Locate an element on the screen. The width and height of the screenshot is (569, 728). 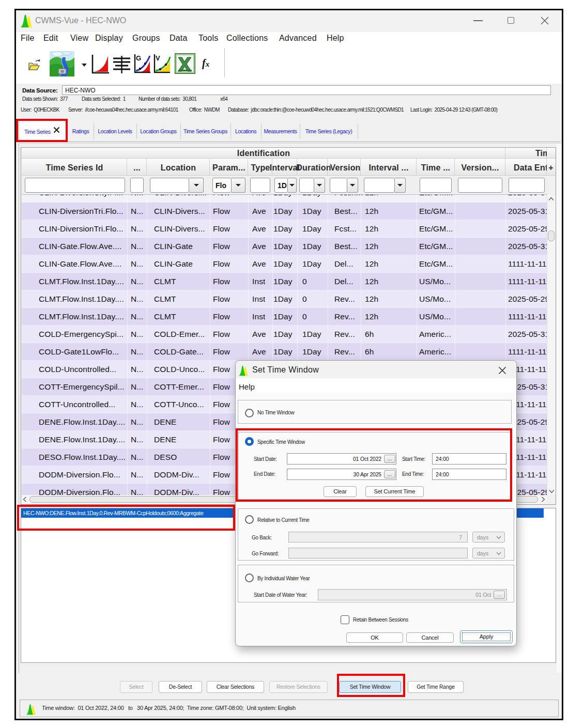
svg-text: V is located at coordinates (158, 58).